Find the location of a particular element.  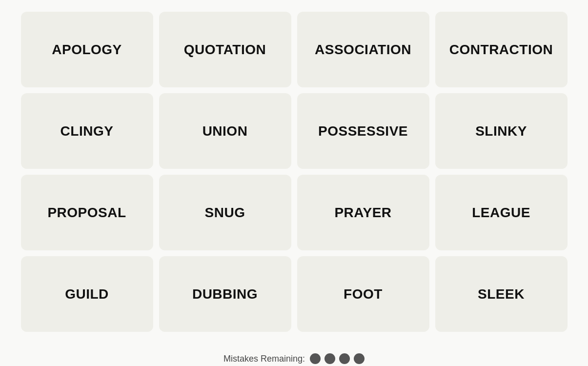

cell-label-dubbing: DUBBING is located at coordinates (225, 294).